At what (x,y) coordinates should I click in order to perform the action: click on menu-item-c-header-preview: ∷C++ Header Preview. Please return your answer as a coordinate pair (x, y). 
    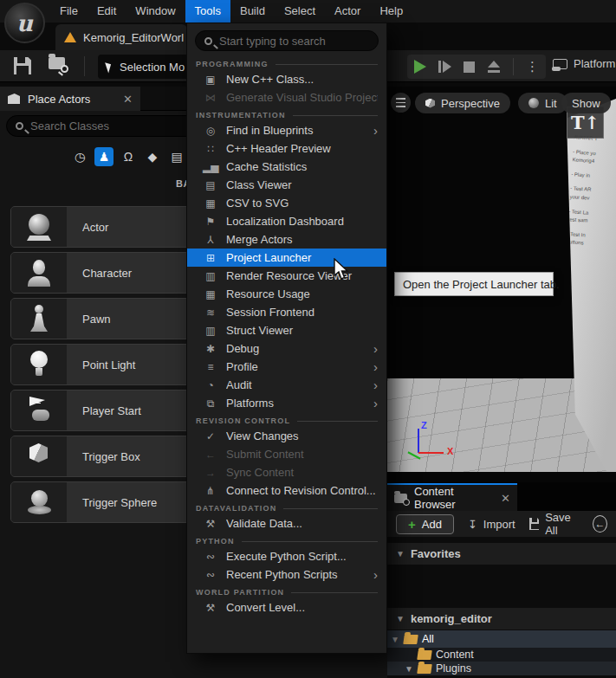
    Looking at the image, I should click on (287, 149).